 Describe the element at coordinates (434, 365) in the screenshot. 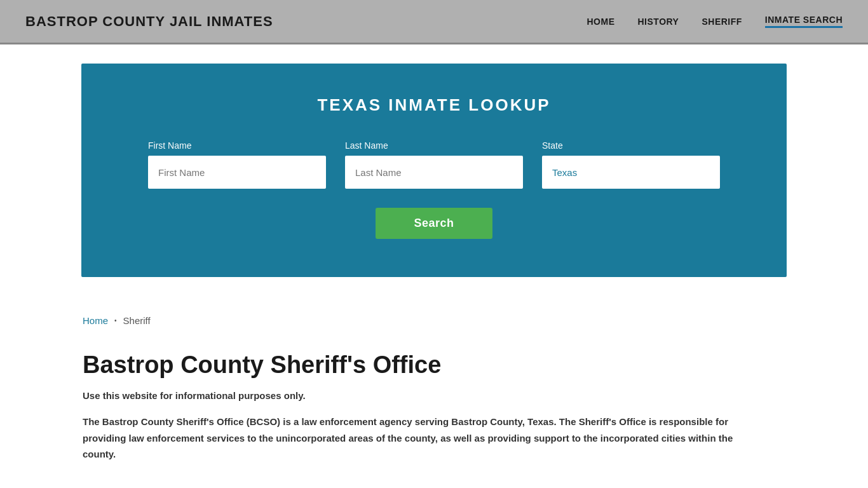

I see `page-title: Bastrop County Sheriff's Office` at that location.